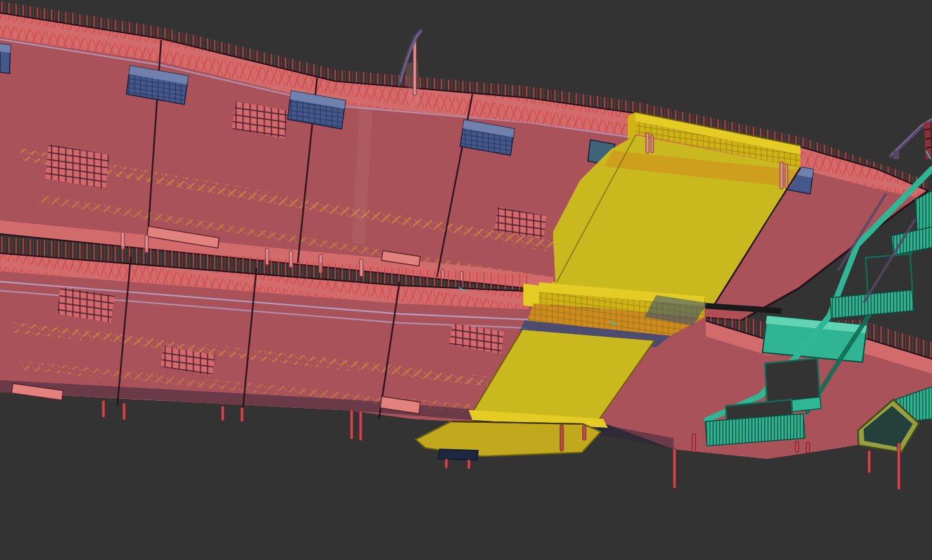  I want to click on rod-stub, so click(896, 155).